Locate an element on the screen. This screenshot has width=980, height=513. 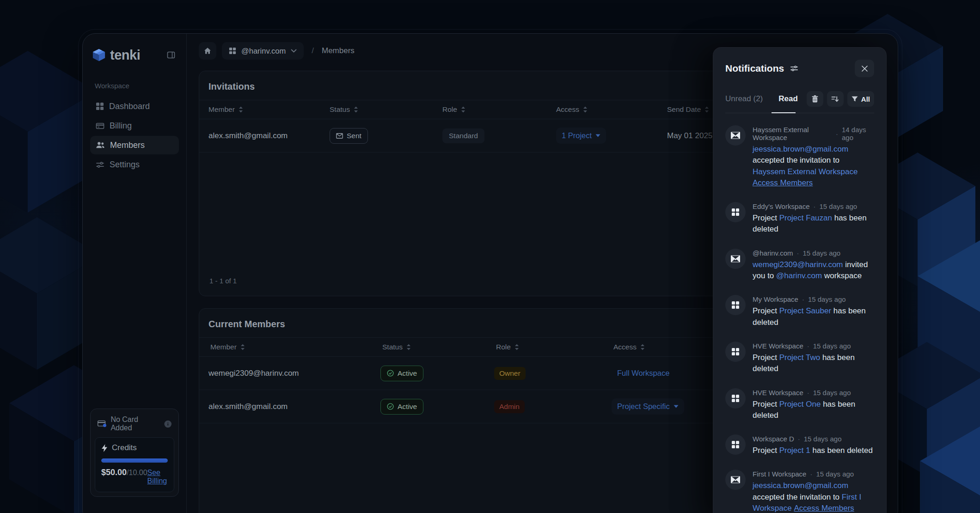
notification-item: @harinv.com · 15 days ago wemegi2309@har… is located at coordinates (800, 265).